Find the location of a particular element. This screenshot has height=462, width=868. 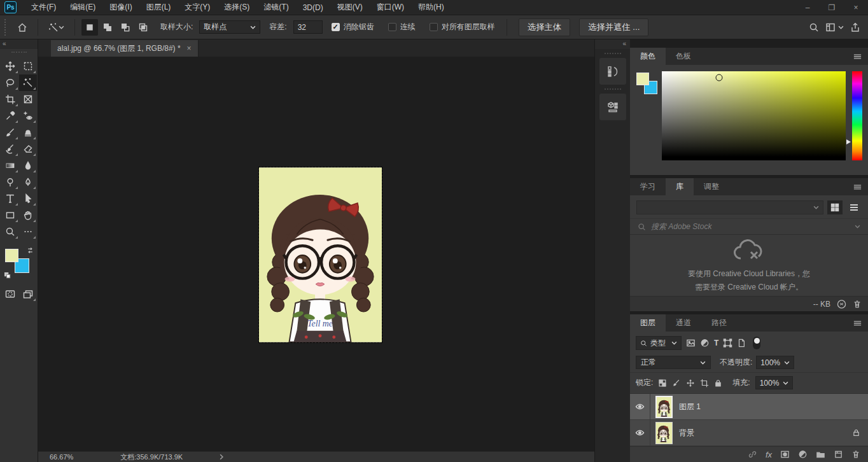

brush-tool is located at coordinates (10, 132).